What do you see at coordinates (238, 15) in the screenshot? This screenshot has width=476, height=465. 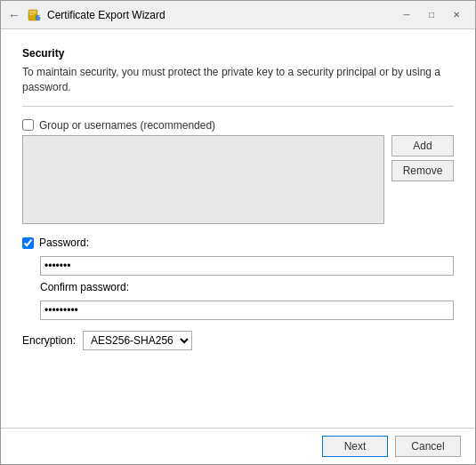 I see `title-bar: ← ★ Certificate Export Wizard ─ □ ✕` at bounding box center [238, 15].